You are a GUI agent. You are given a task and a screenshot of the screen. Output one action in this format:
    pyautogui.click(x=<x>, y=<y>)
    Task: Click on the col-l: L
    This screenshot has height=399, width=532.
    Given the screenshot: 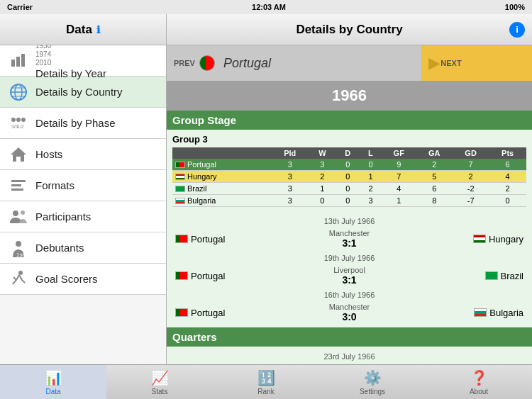 What is the action you would take?
    pyautogui.click(x=370, y=153)
    